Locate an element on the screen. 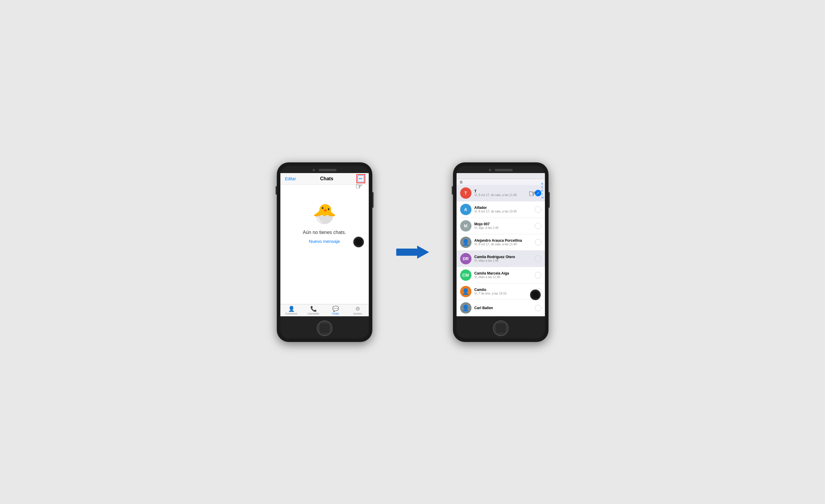  tab-calls: 📞 Llamadas is located at coordinates (313, 310).